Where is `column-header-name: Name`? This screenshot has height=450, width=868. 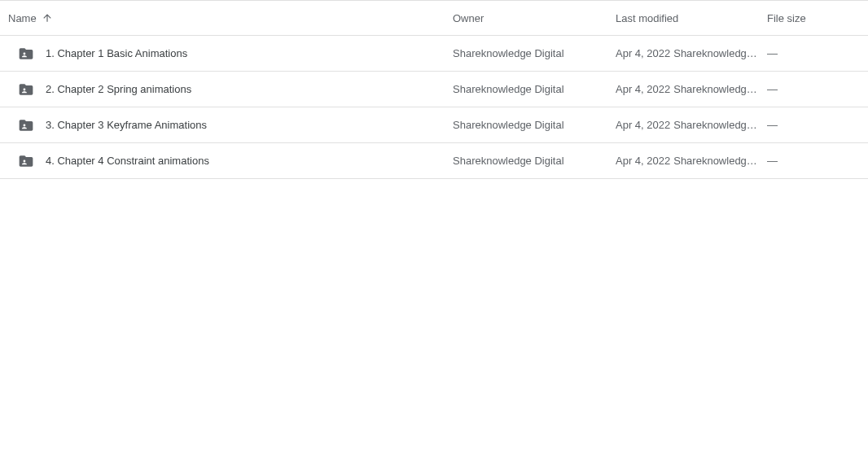 column-header-name: Name is located at coordinates (230, 18).